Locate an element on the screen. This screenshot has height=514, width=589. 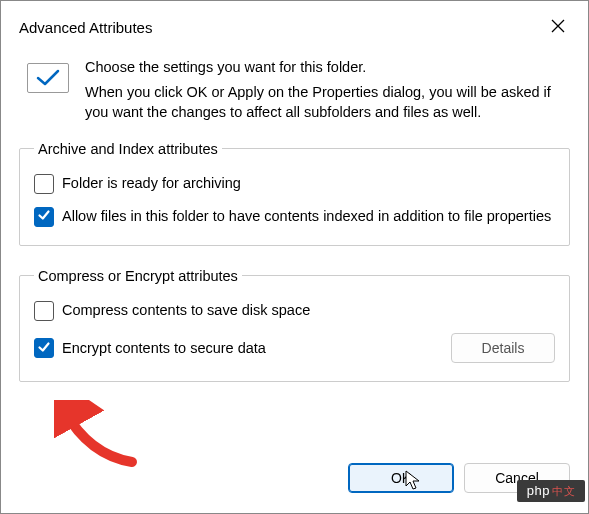
intro-section: Choose the settings you want for this fo… is located at coordinates (294, 90).